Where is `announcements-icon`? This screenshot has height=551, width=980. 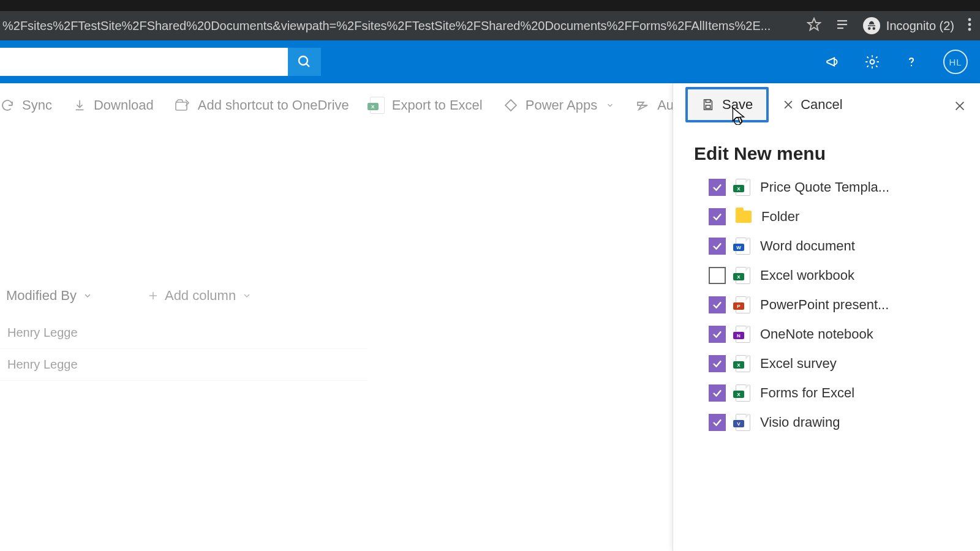
announcements-icon is located at coordinates (833, 62).